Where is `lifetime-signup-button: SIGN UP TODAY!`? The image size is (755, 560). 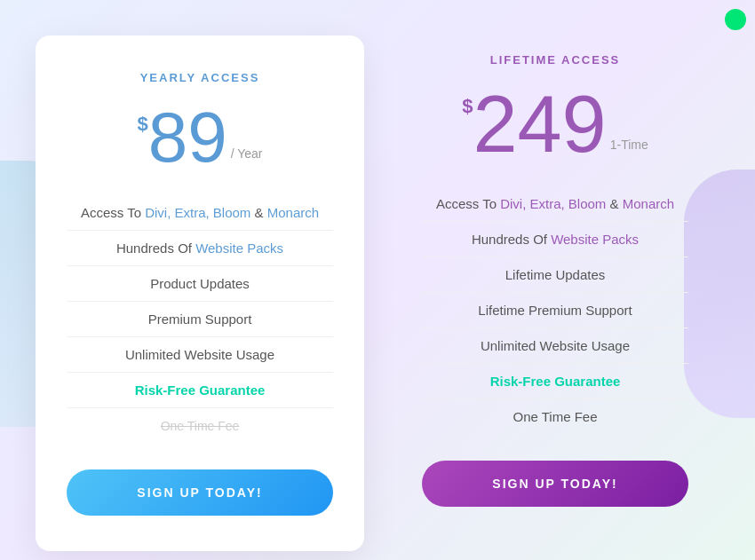
lifetime-signup-button: SIGN UP TODAY! is located at coordinates (555, 484).